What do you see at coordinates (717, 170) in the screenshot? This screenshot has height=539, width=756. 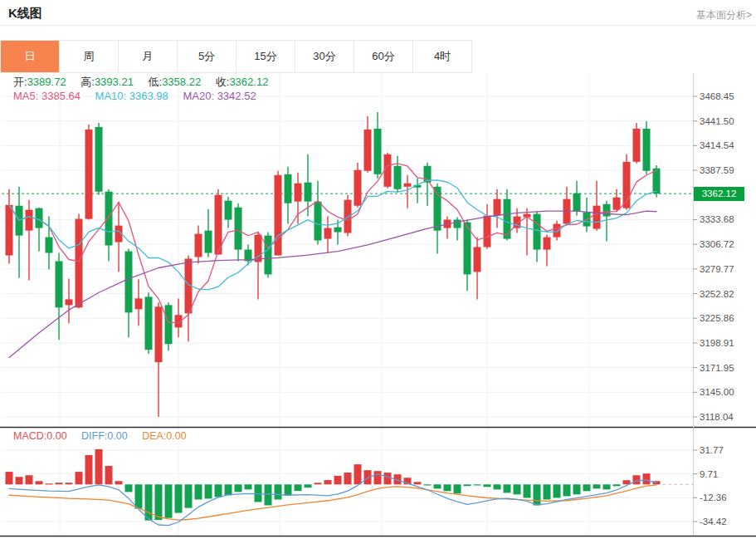 I see `axis-label: 3387.59` at bounding box center [717, 170].